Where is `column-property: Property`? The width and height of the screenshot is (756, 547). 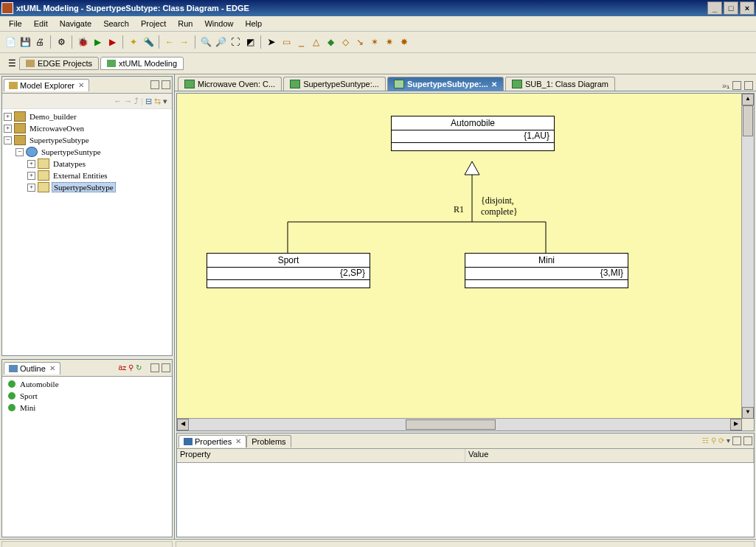
column-property: Property is located at coordinates (322, 456).